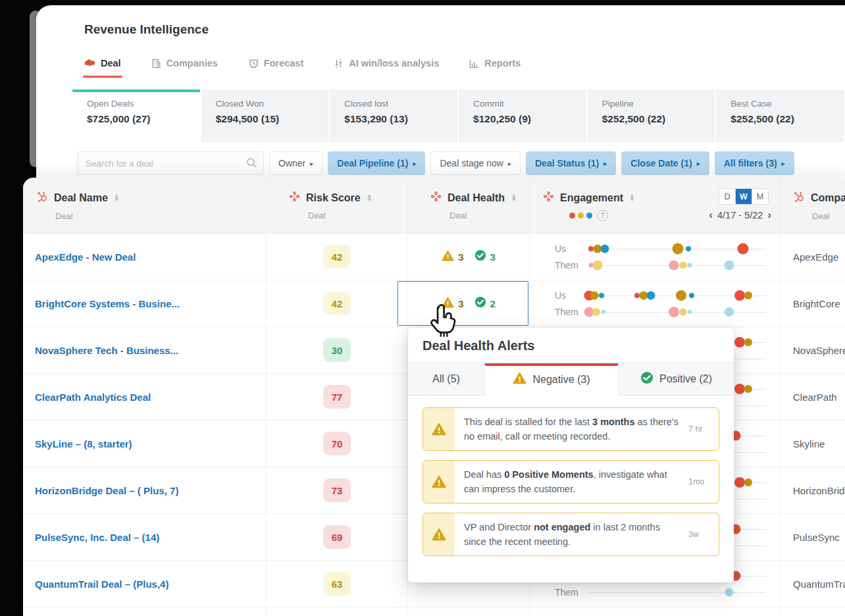  I want to click on main-nav: Deal Companies Forecast AI win/loss anal…, so click(303, 68).